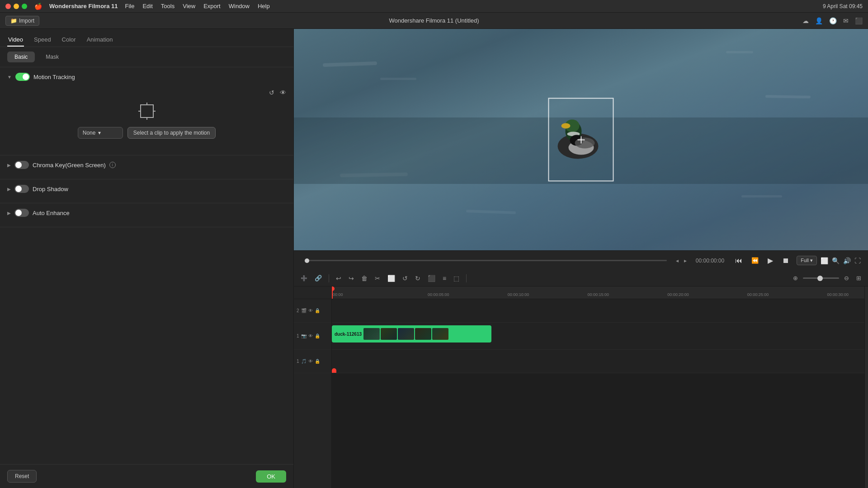 The width and height of the screenshot is (868, 488). Describe the element at coordinates (318, 278) in the screenshot. I see `link-button: 🔗` at that location.